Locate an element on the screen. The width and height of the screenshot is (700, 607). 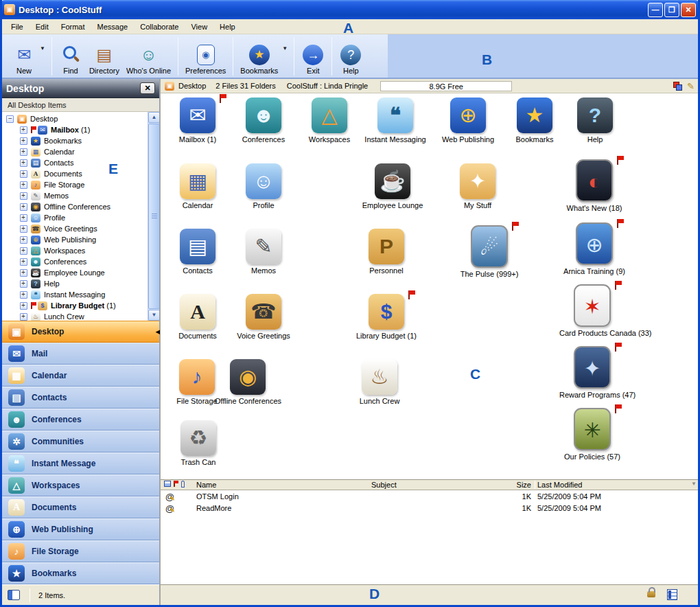
sidebar-item-contacts: ▤ Contacts is located at coordinates (81, 398).